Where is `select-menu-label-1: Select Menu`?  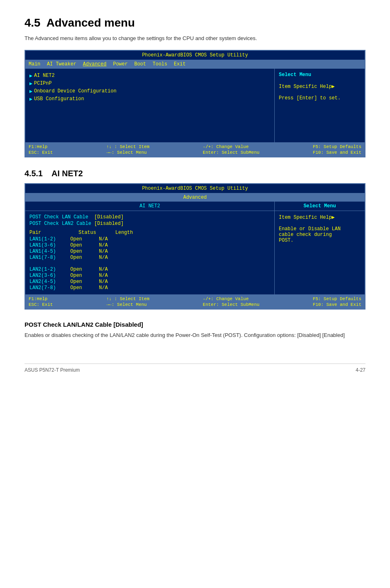 select-menu-label-1: Select Menu is located at coordinates (320, 75).